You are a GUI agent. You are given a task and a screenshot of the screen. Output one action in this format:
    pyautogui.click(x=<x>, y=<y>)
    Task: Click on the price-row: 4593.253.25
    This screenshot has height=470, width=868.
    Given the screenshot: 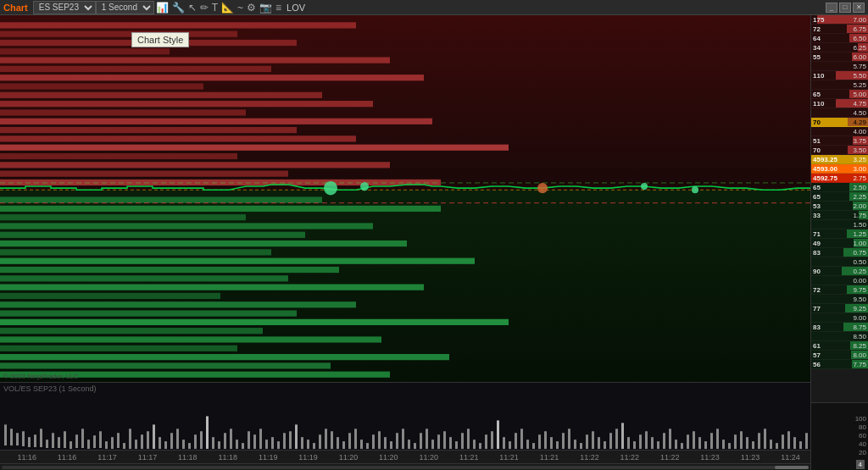 What is the action you would take?
    pyautogui.click(x=839, y=159)
    